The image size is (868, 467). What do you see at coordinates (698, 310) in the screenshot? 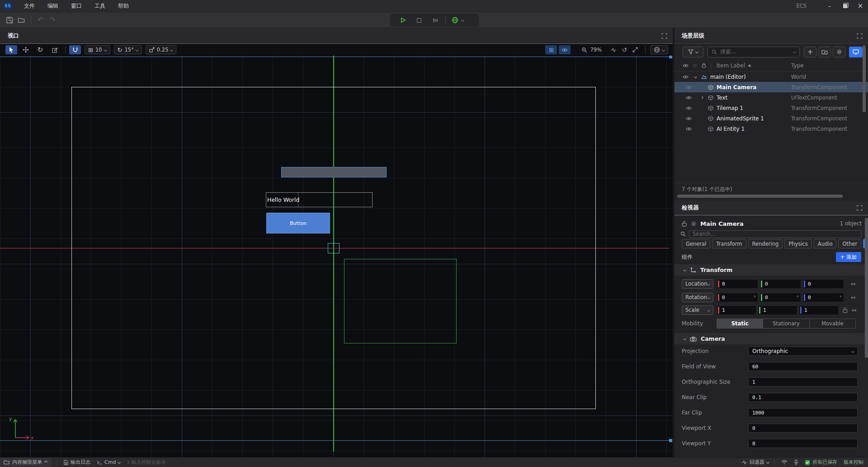
I see `scale-dropdown: Scale` at bounding box center [698, 310].